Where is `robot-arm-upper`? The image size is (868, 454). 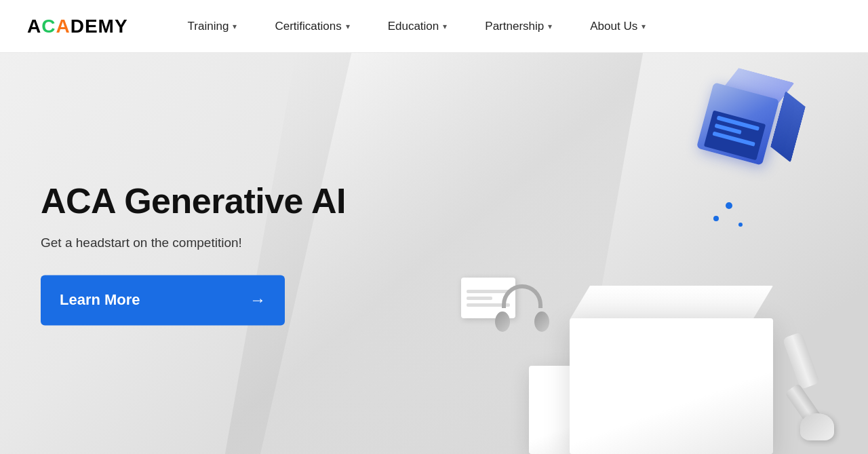 robot-arm-upper is located at coordinates (802, 361).